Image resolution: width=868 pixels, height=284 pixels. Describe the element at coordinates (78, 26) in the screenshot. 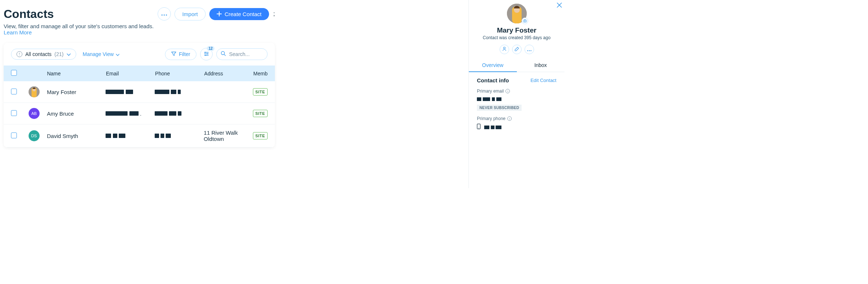

I see `subtitle-text: View, filter and manage all of your site…` at that location.